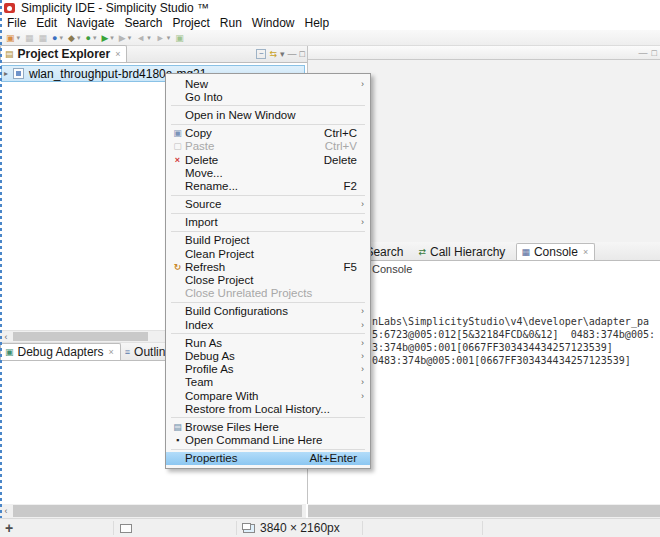 The width and height of the screenshot is (660, 537). I want to click on region-select-icon, so click(126, 528).